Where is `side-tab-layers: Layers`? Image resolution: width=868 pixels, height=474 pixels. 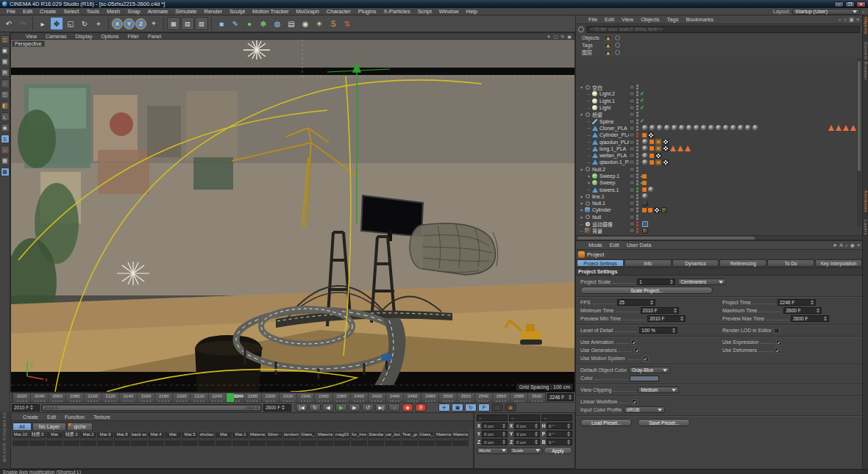 side-tab-layers: Layers is located at coordinates (866, 228).